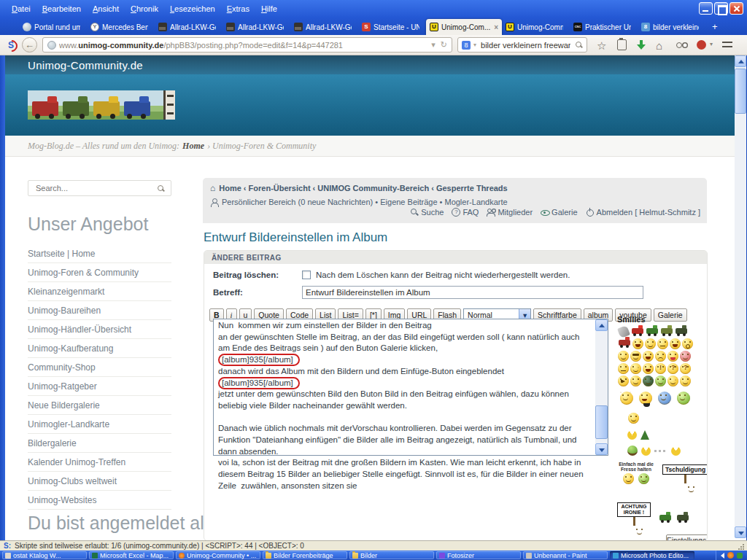 This screenshot has width=747, height=560. Describe the element at coordinates (731, 556) in the screenshot. I see `tray-firefox-icon` at that location.